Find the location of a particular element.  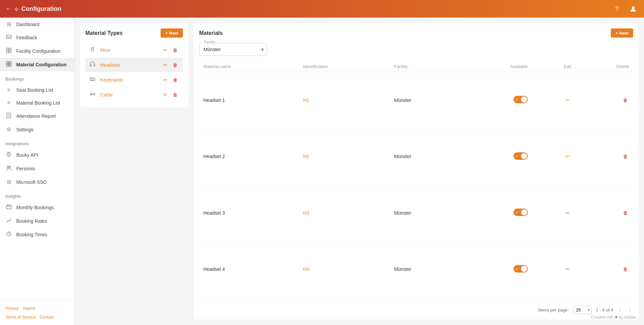

headsets-label: Headsets is located at coordinates (129, 65).